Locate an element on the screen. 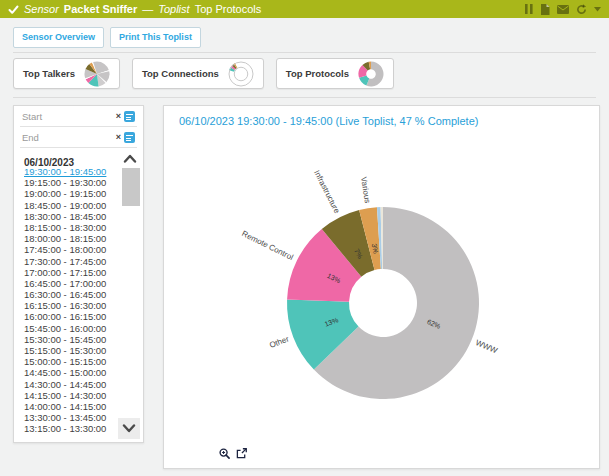 This screenshot has height=476, width=609. print-toplist-button: Print This Toplist is located at coordinates (156, 38).